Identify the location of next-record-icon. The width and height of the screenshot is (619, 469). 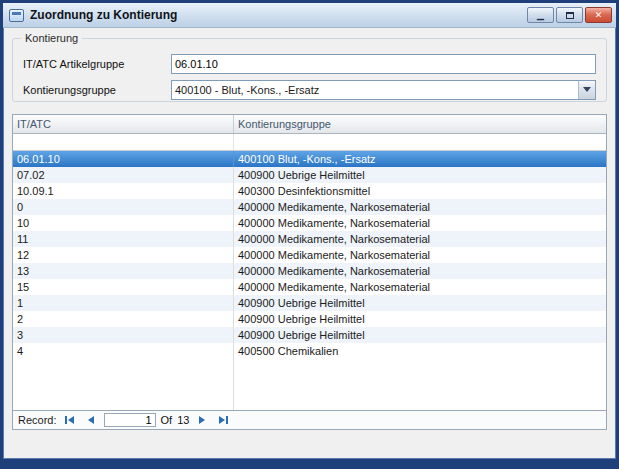
(202, 420).